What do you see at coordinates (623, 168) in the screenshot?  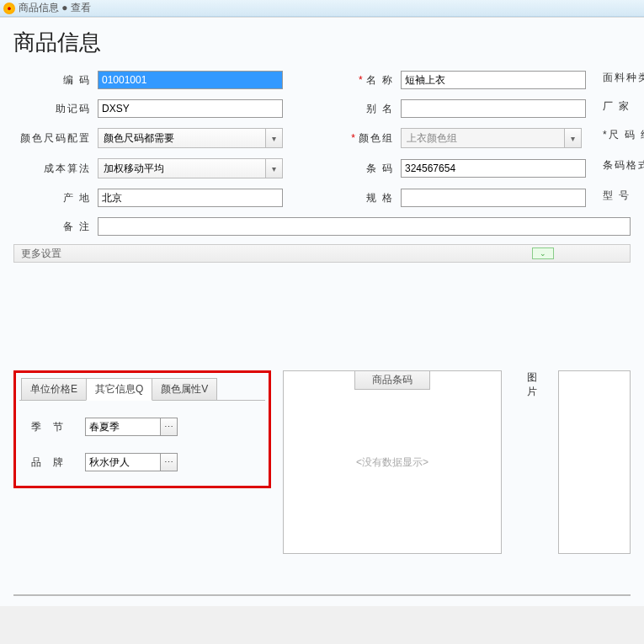 I see `barcode-format-label: 条码格式` at bounding box center [623, 168].